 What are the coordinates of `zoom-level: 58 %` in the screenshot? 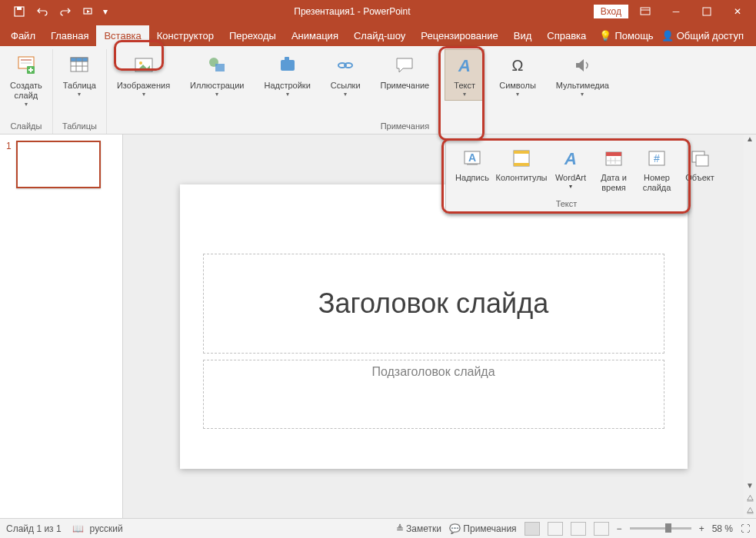 It's located at (723, 529).